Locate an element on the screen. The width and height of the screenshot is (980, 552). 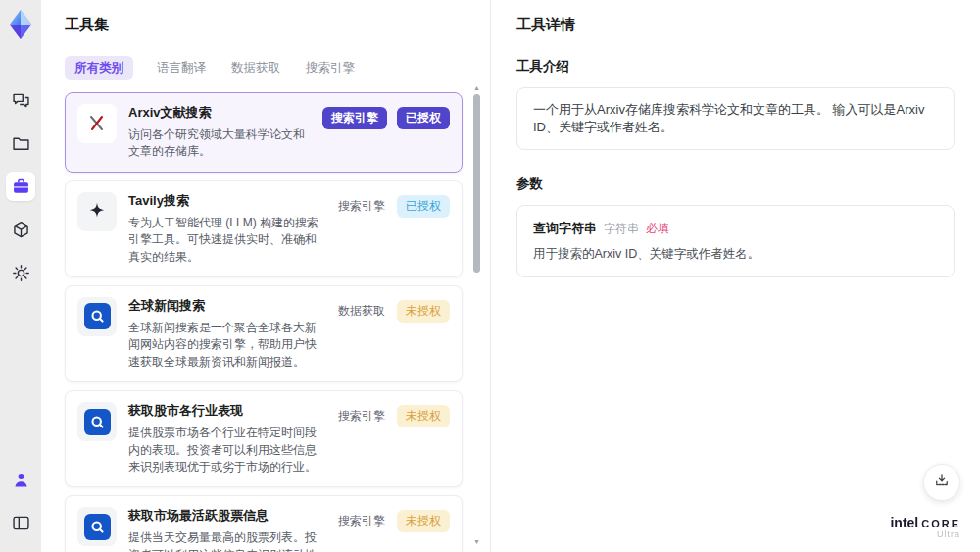
tool-card: Arxiv文献搜索 访问各个研究领域大量科学论文和文章的存储库。 搜索引擎 已授… is located at coordinates (264, 132).